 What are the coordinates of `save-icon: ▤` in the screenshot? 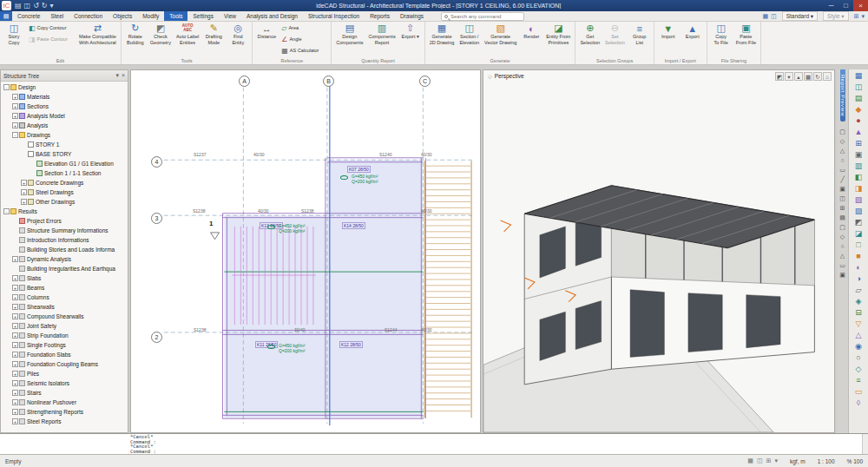 It's located at (18, 5).